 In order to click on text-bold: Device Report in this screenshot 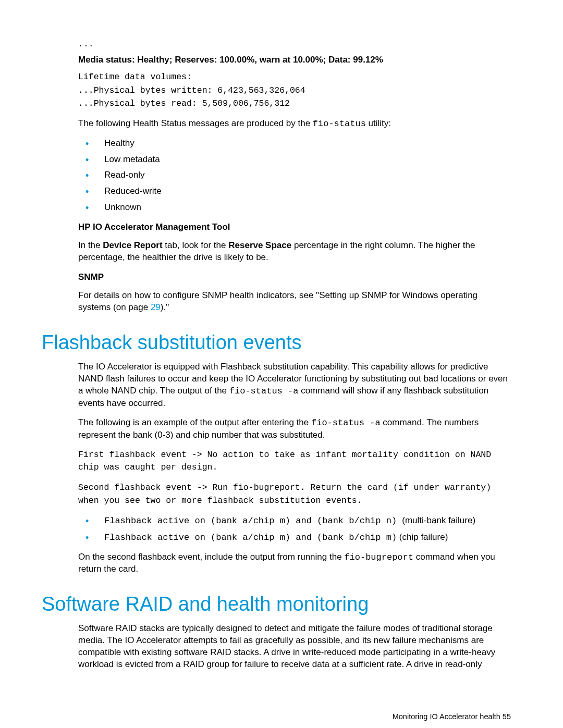, I will do `click(132, 245)`.